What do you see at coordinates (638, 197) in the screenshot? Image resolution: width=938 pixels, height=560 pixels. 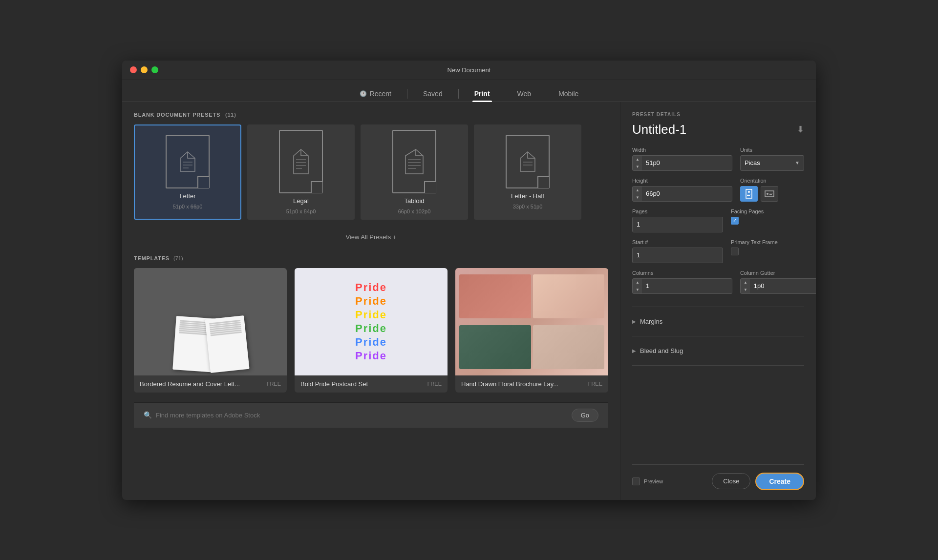 I see `height-decrement-button: ▼` at bounding box center [638, 197].